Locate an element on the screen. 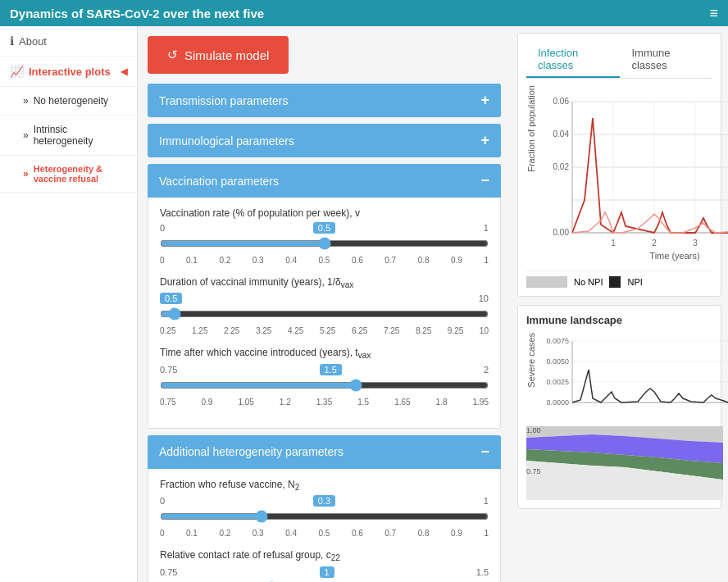 The image size is (728, 582). immunological-label: Immunological parameters is located at coordinates (226, 141).